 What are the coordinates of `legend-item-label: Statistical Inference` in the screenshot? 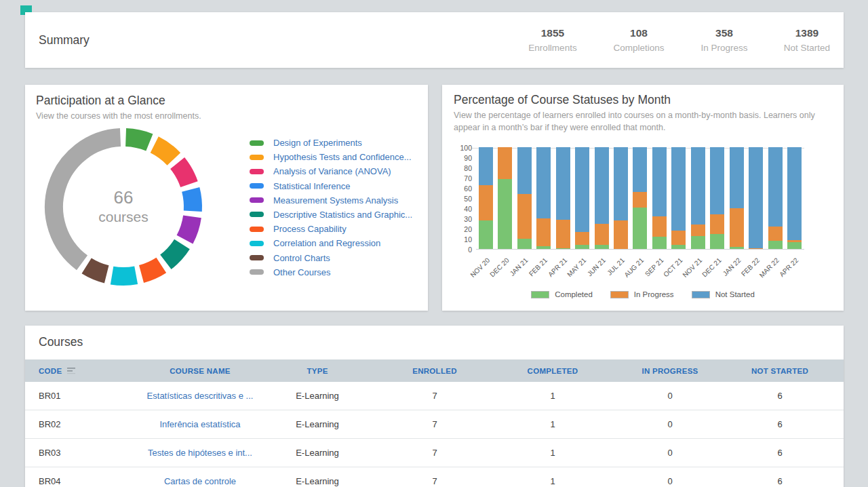 It's located at (312, 186).